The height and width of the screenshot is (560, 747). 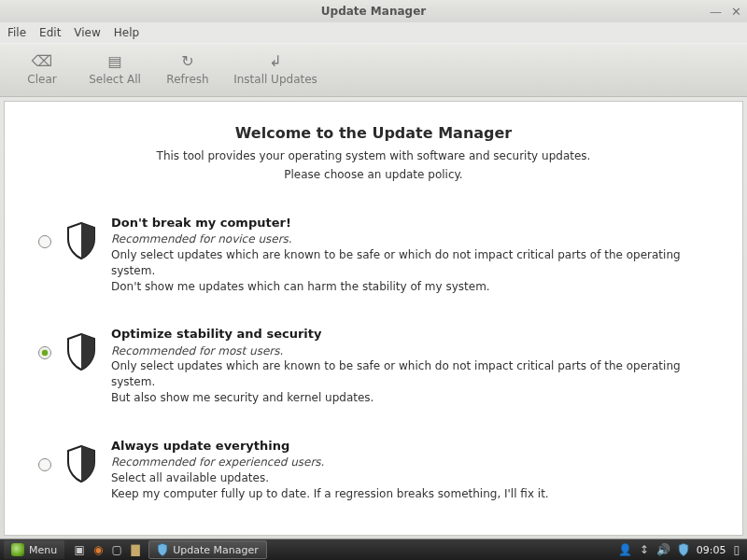 I want to click on refresh-button: ↻ Refresh, so click(x=188, y=70).